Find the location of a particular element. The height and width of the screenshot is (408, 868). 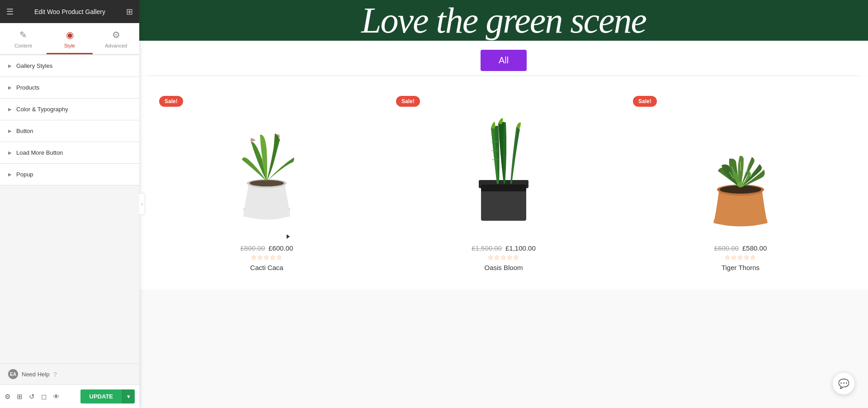

chevron-products-icon: ▶ is located at coordinates (10, 88).